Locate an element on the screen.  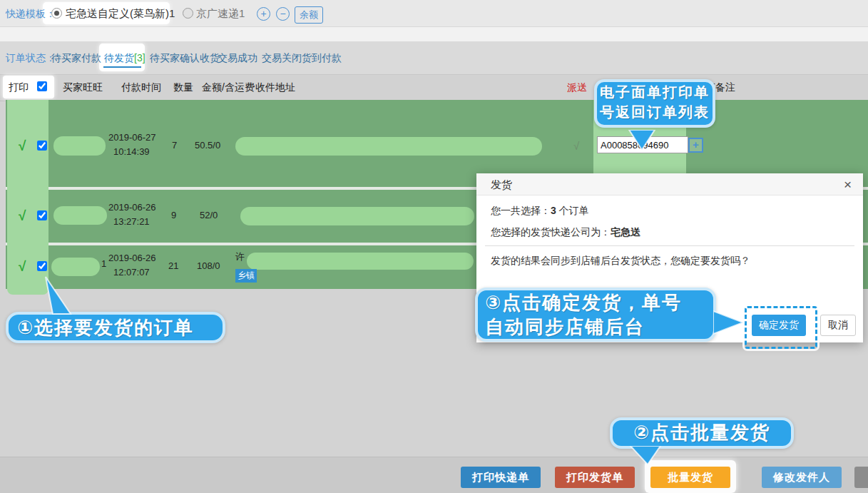
dialog-titlebar is located at coordinates (670, 184).